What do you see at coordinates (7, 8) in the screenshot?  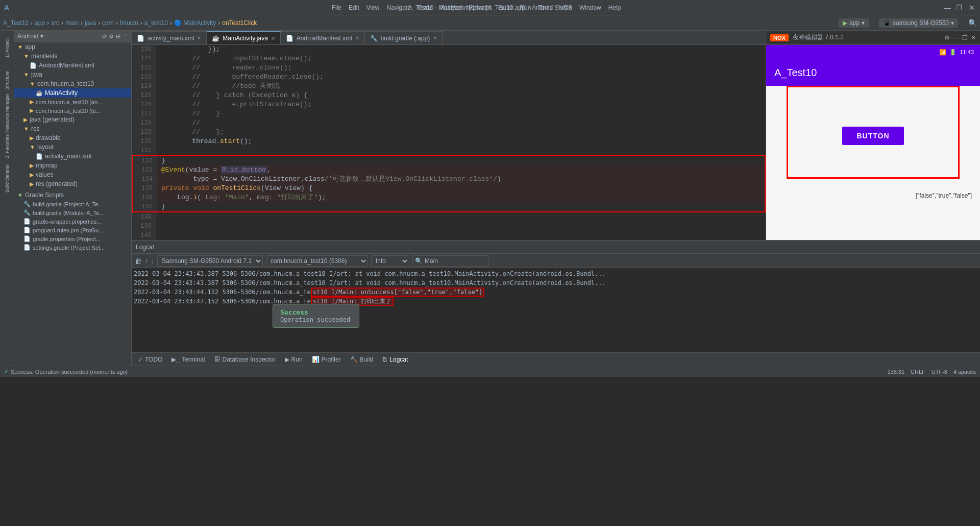 I see `titlebar-left: A` at bounding box center [7, 8].